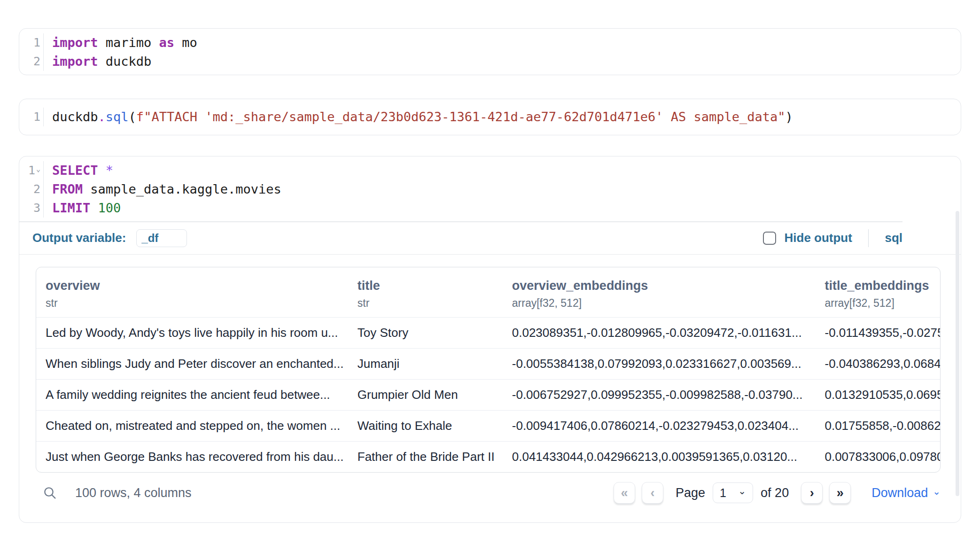 This screenshot has width=980, height=560. I want to click on code-line: import duckdb, so click(506, 62).